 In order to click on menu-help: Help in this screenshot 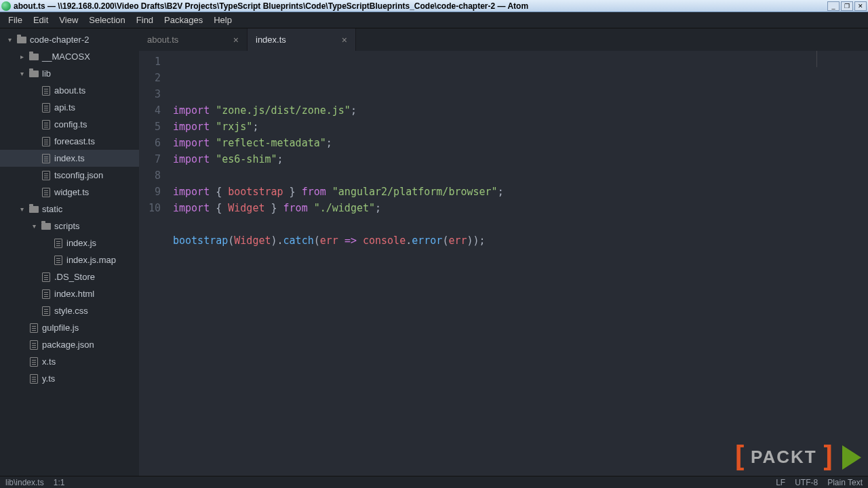, I will do `click(222, 20)`.